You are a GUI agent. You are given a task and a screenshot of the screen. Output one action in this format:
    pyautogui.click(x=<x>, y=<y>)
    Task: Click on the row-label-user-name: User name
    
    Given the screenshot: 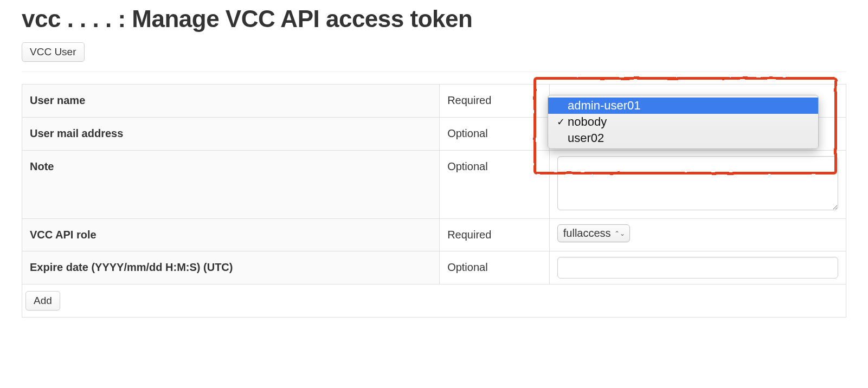 What is the action you would take?
    pyautogui.click(x=231, y=101)
    